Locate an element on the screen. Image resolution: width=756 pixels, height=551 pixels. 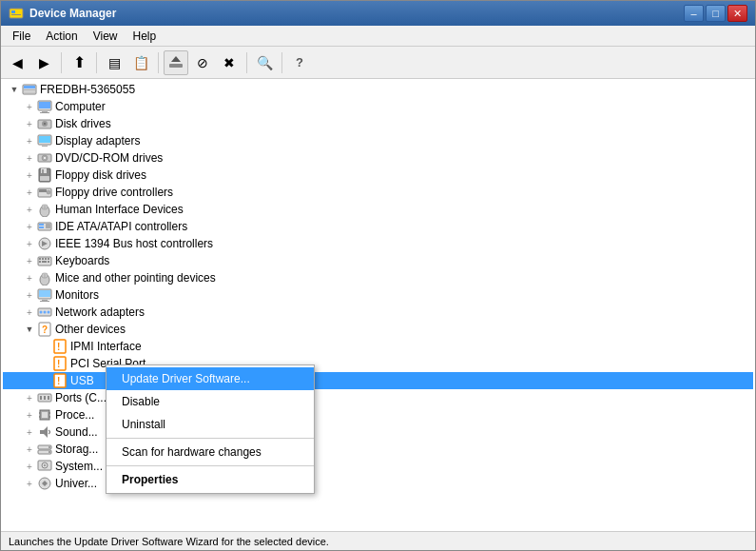
close-button: ✕ is located at coordinates (738, 13).